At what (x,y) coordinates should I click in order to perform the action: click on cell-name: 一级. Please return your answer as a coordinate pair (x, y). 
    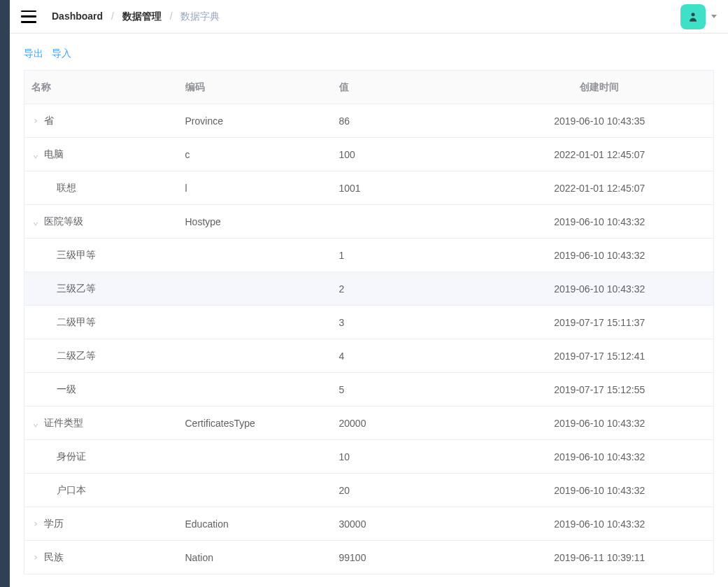
    Looking at the image, I should click on (101, 390).